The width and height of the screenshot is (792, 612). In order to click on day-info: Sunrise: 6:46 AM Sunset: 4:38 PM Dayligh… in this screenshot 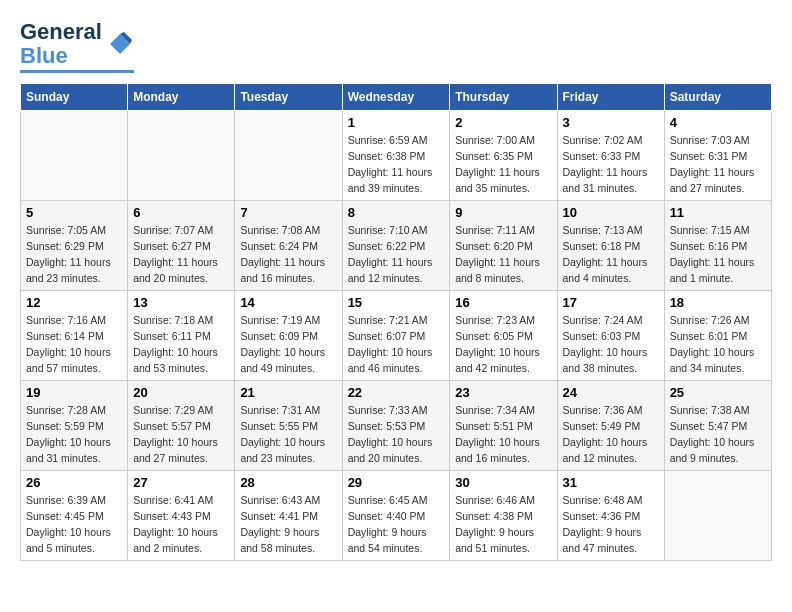, I will do `click(503, 524)`.